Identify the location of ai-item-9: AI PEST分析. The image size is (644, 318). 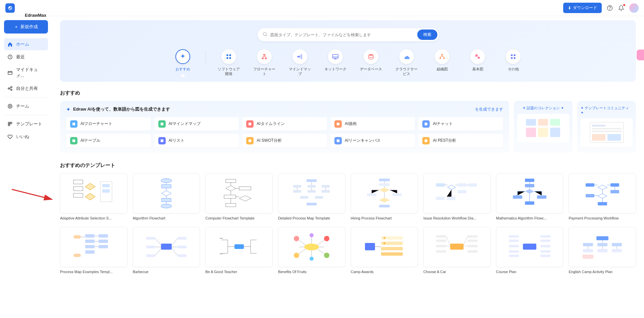
(461, 141).